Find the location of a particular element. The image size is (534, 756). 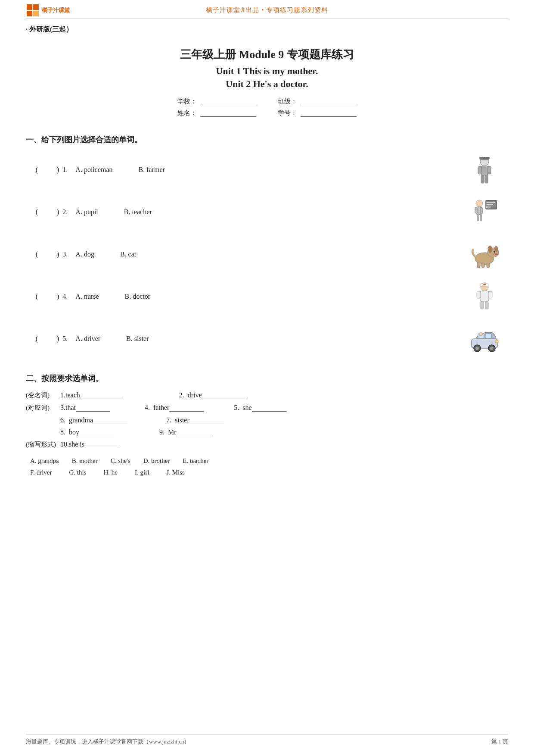

teacher-svg: dog is located at coordinates (485, 212).